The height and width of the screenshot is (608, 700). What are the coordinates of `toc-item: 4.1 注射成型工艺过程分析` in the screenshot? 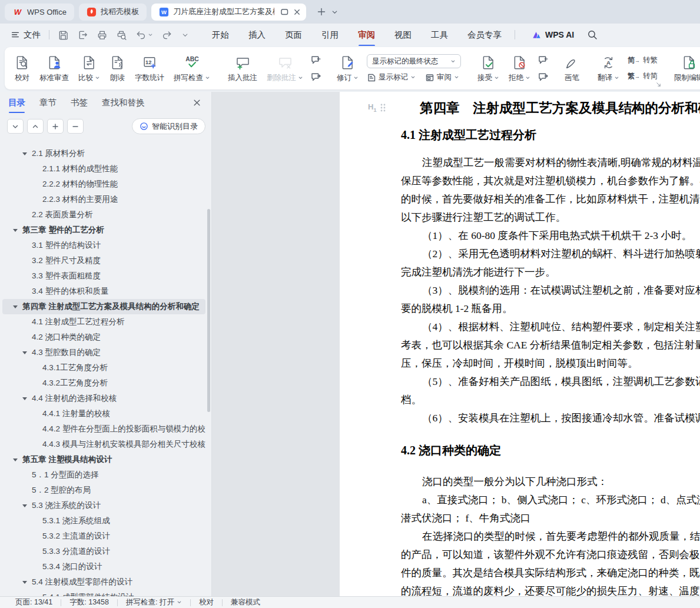 It's located at (104, 322).